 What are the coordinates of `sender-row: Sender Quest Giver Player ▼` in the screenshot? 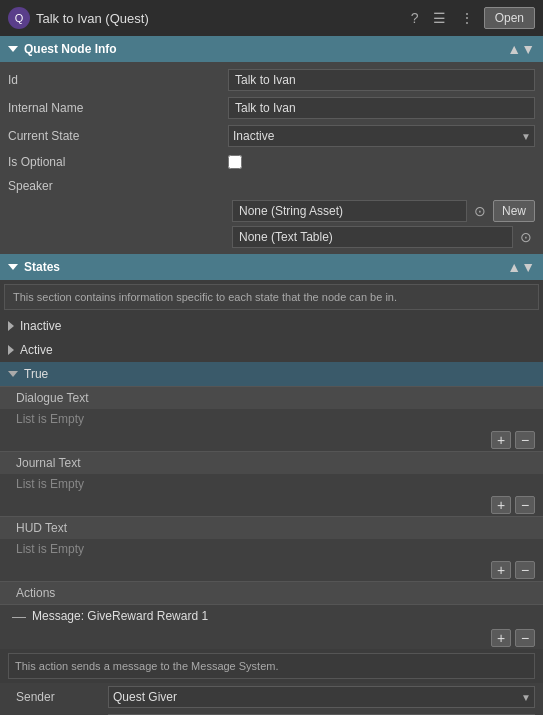 It's located at (272, 697).